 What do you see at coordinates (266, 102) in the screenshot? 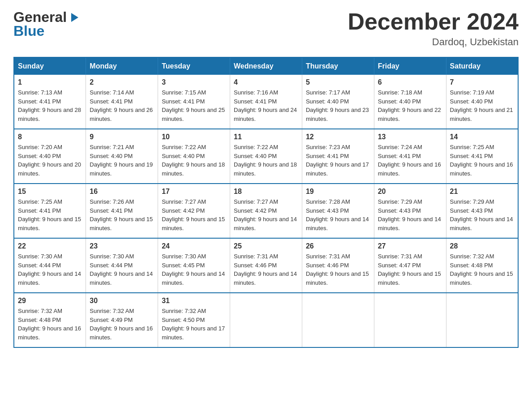
I see `calendar-cell: 4Sunrise: 7:16 AMSunset: 4:41 PMDaylight…` at bounding box center [266, 102].